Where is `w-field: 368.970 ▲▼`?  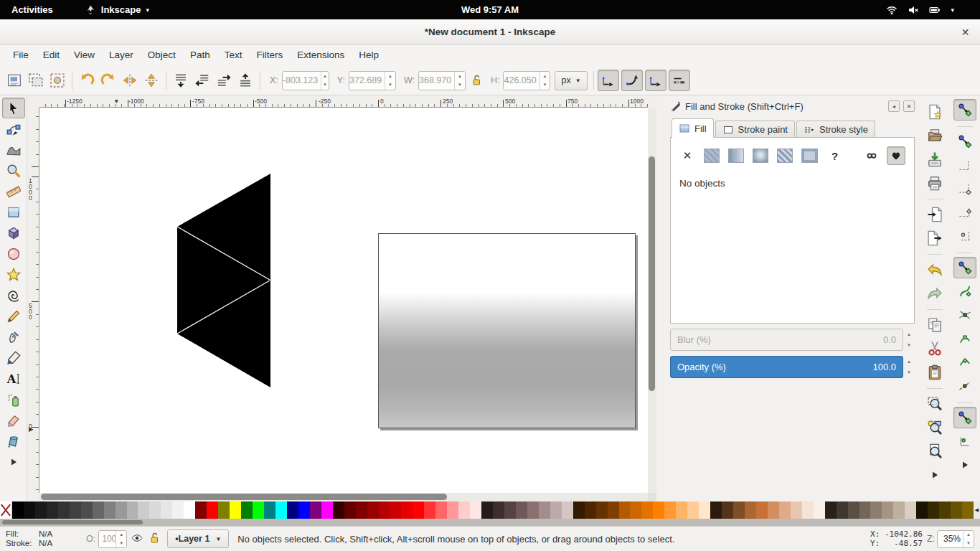
w-field: 368.970 ▲▼ is located at coordinates (442, 80).